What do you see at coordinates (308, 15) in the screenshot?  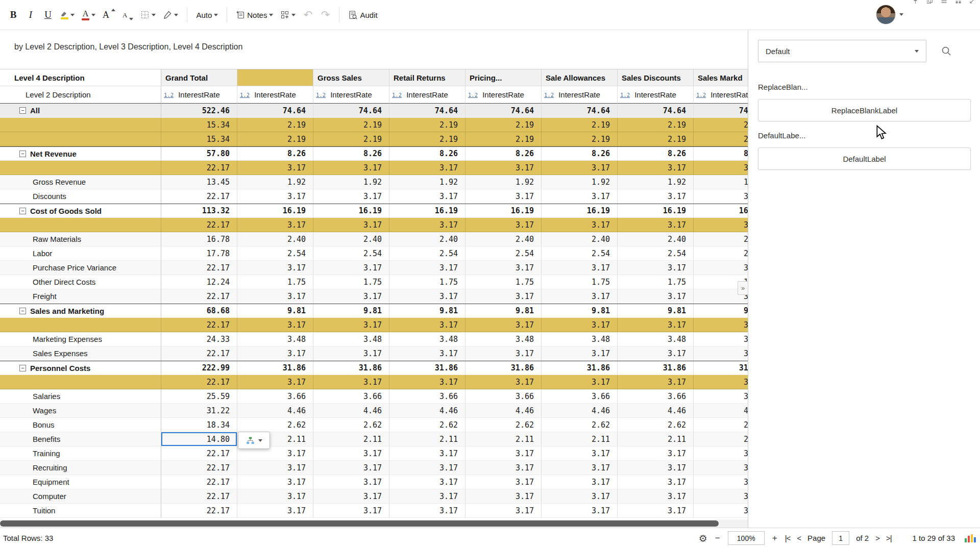 I see `undo-button: ↶` at bounding box center [308, 15].